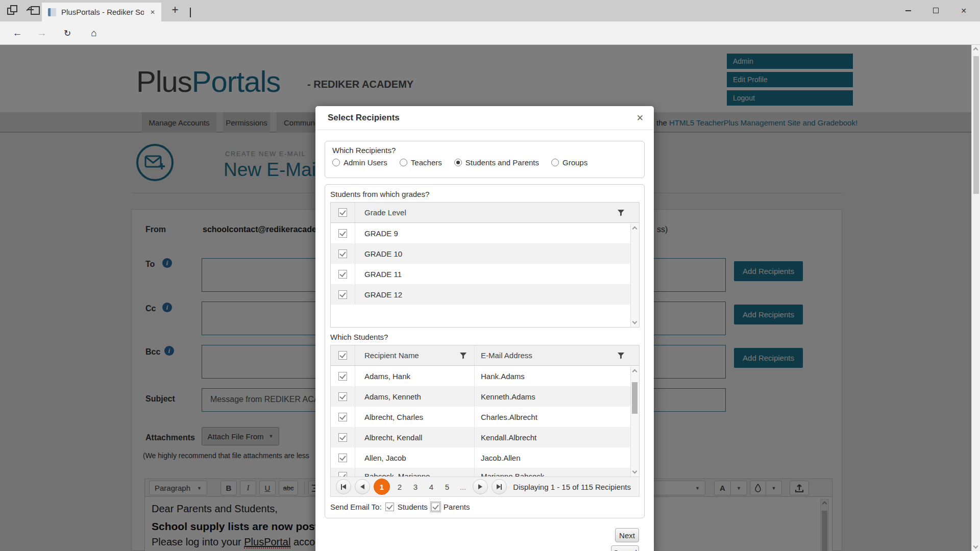 The width and height of the screenshot is (980, 551). What do you see at coordinates (364, 150) in the screenshot?
I see `which-recipients-label: Which Recipients?` at bounding box center [364, 150].